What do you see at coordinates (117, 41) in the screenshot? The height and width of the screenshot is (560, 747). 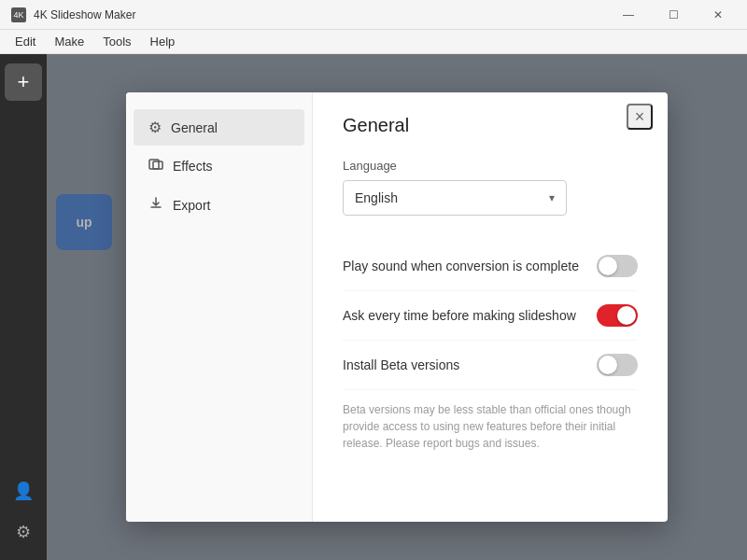 I see `menu-tools: Tools` at bounding box center [117, 41].